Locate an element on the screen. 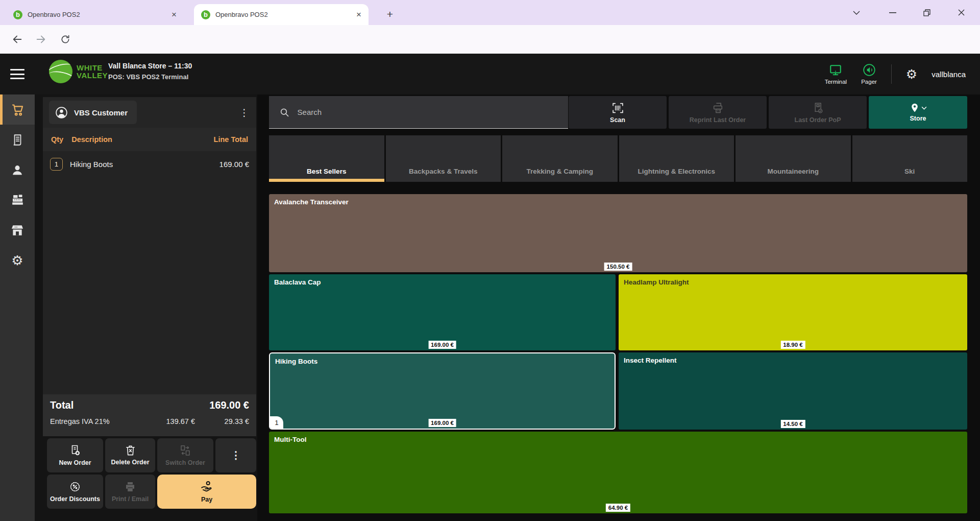  customer-selector: VBS Customer is located at coordinates (93, 112).